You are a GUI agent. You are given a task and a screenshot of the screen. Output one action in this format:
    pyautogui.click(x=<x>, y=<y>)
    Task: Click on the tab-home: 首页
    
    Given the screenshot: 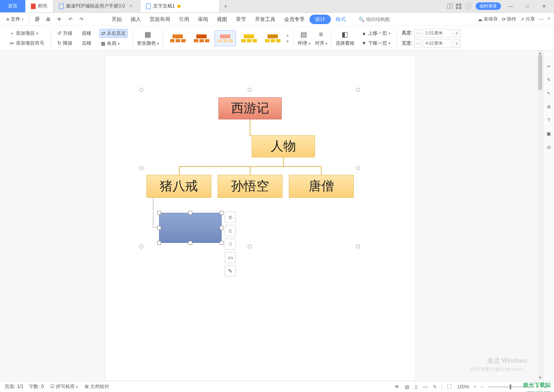 What is the action you would take?
    pyautogui.click(x=13, y=6)
    